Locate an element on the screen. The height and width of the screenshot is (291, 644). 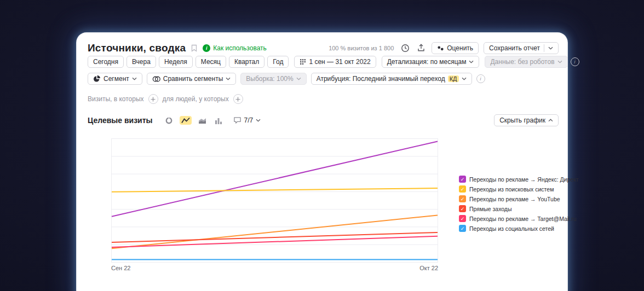
period-today-button: Сегодня is located at coordinates (106, 62).